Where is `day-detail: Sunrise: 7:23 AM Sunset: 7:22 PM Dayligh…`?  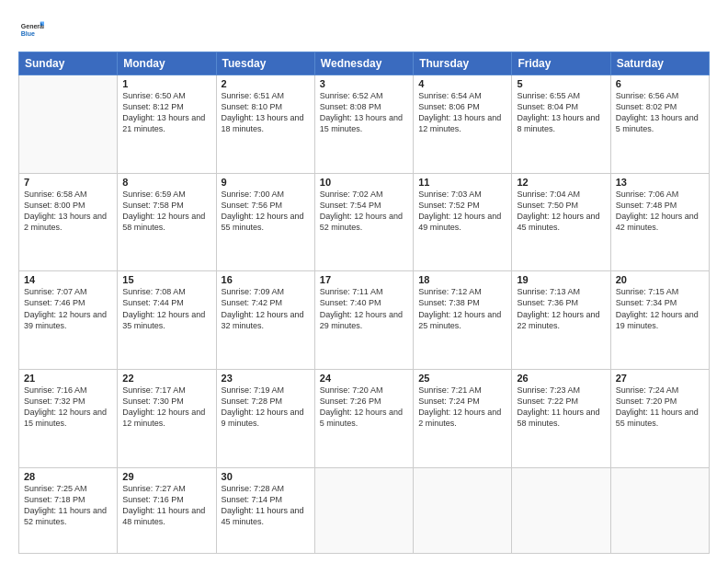
day-detail: Sunrise: 7:23 AM Sunset: 7:22 PM Dayligh… is located at coordinates (561, 407).